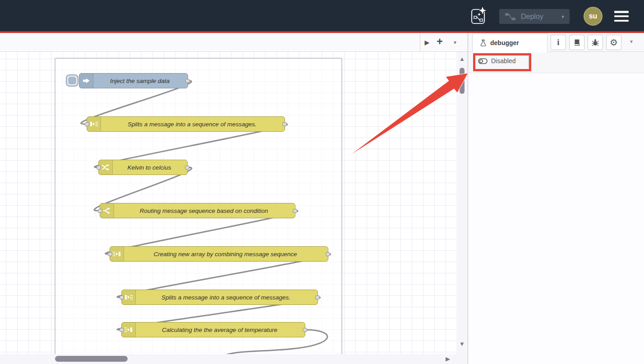  What do you see at coordinates (234, 42) in the screenshot?
I see `workspace-tab-bar: ▶ + ▾` at bounding box center [234, 42].